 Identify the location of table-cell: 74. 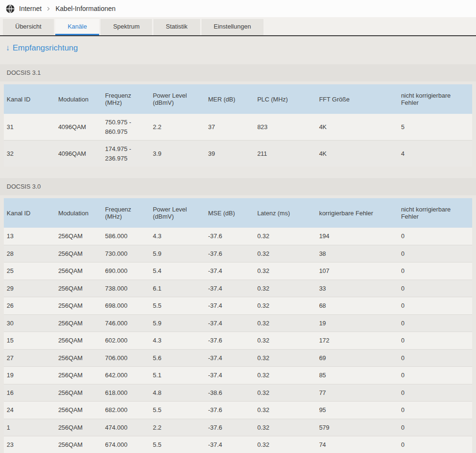
(357, 445).